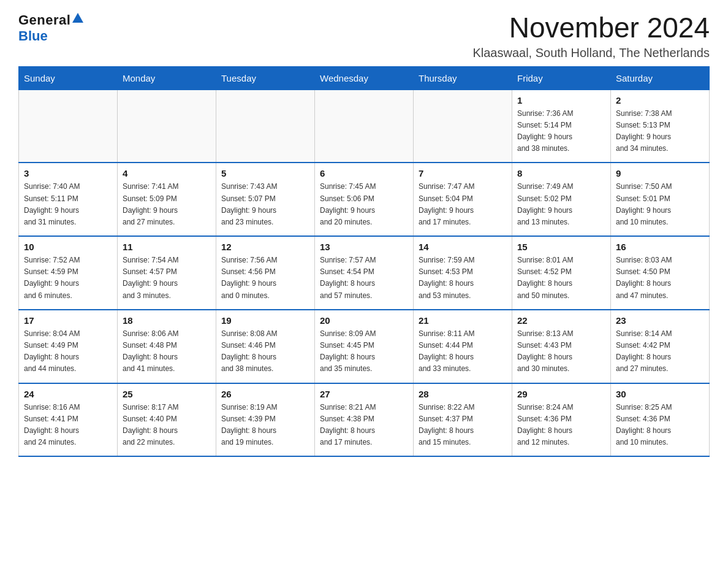  I want to click on location-subtitle: Klaaswaal, South Holland, The Netherland…, so click(591, 53).